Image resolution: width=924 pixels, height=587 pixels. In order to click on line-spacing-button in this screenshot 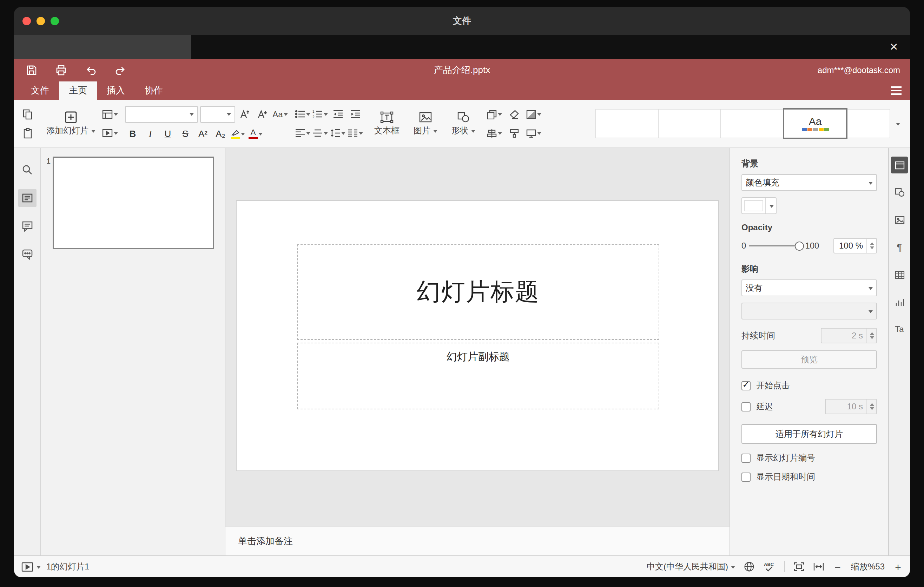, I will do `click(338, 133)`.